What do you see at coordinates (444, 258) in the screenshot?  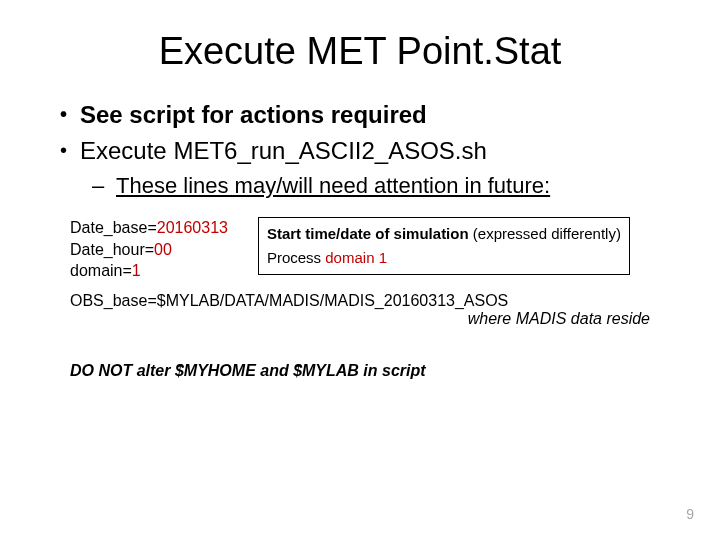 I see `box-line-domain: Process domain 1` at bounding box center [444, 258].